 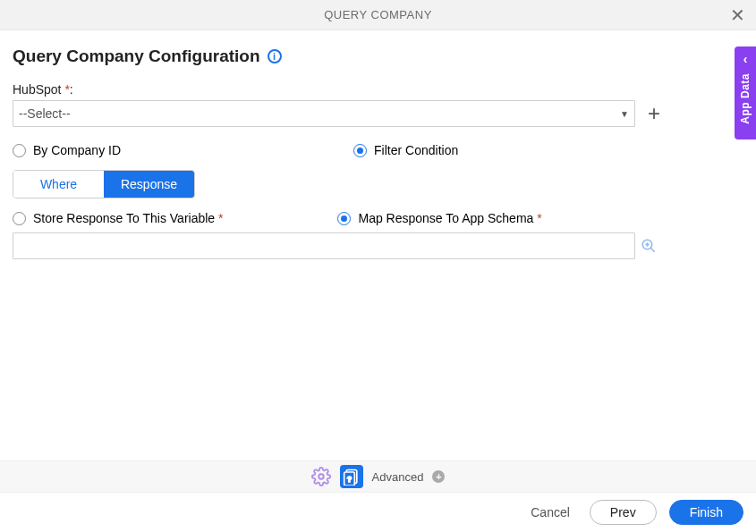 What do you see at coordinates (149, 184) in the screenshot?
I see `toggle-response-label: Response` at bounding box center [149, 184].